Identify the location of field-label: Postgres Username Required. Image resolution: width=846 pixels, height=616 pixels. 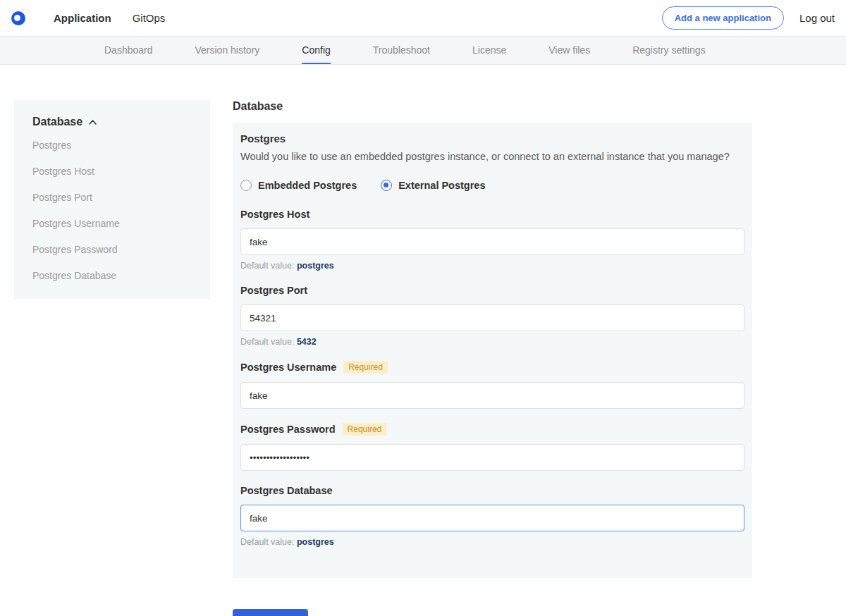
(492, 367).